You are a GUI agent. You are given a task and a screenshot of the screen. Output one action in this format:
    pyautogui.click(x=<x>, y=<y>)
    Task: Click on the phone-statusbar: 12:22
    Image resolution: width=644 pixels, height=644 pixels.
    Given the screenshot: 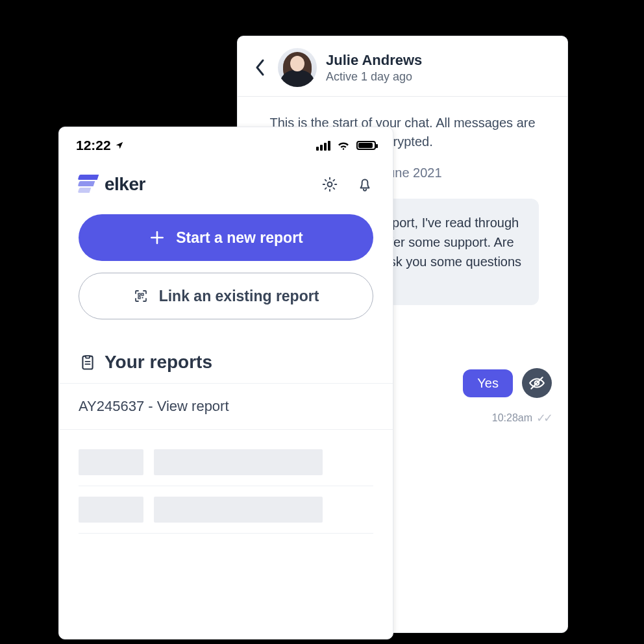 What is the action you would take?
    pyautogui.click(x=226, y=143)
    